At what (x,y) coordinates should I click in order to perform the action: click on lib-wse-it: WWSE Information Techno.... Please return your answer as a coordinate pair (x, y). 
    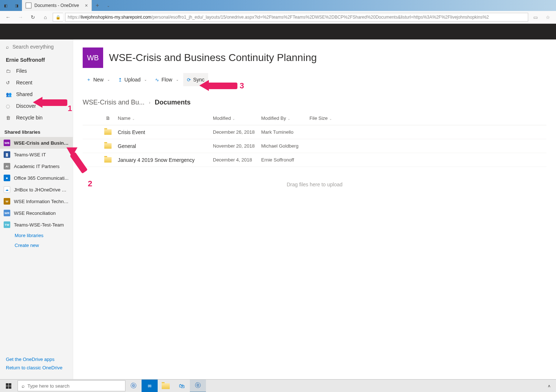
    Looking at the image, I should click on (37, 201).